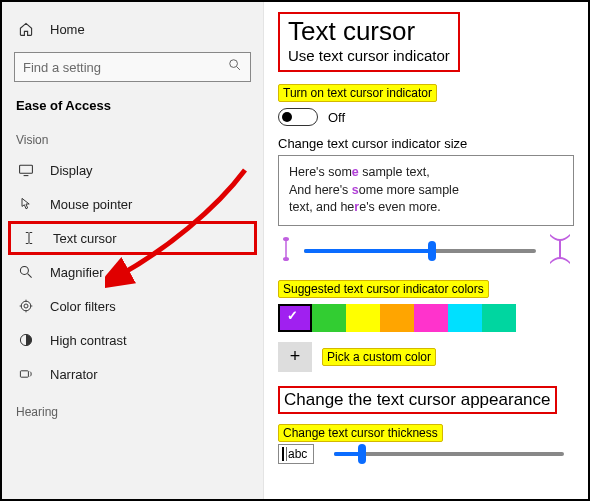  Describe the element at coordinates (360, 433) in the screenshot. I see `thickness-heading: Change text cursor thickness` at that location.